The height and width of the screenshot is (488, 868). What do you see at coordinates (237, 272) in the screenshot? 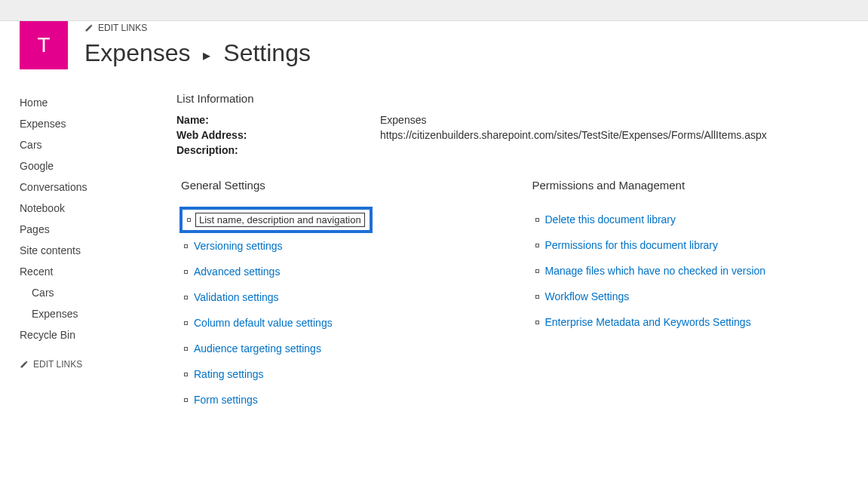
I see `link-advanced-settings: Advanced settings` at bounding box center [237, 272].